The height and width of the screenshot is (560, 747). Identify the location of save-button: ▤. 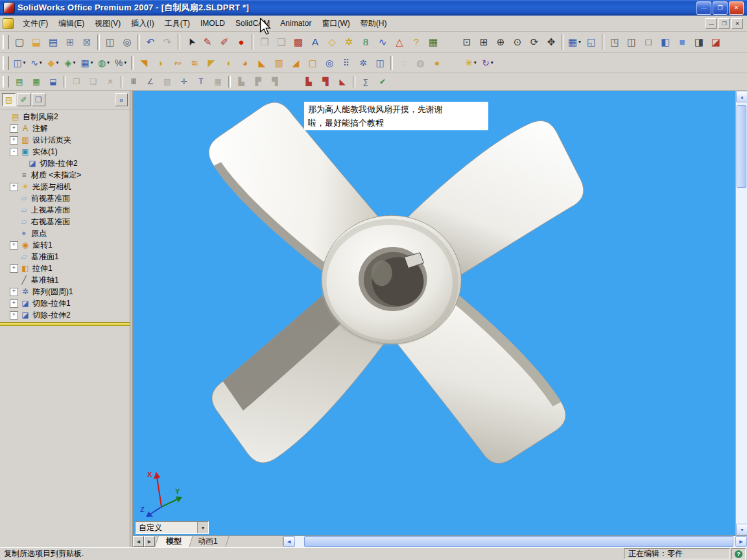
(53, 42).